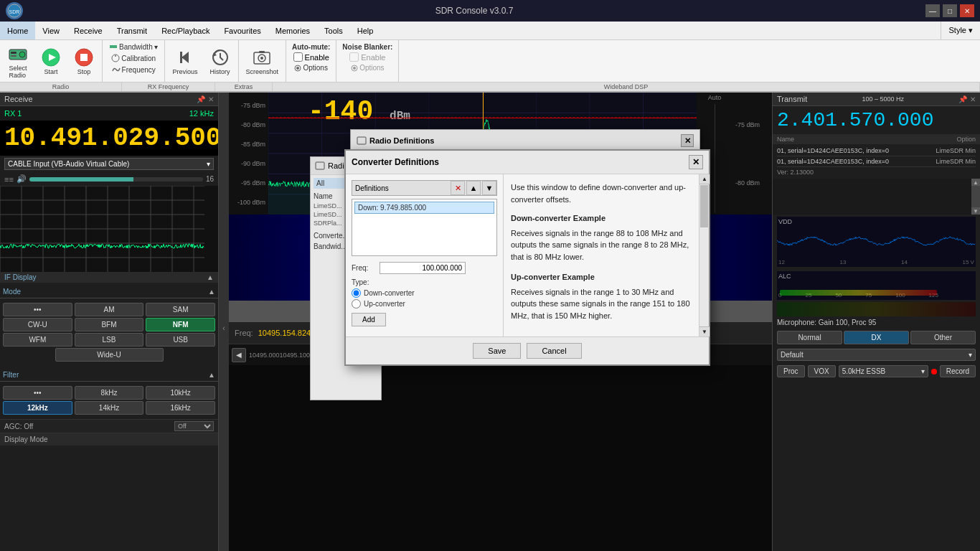 The image size is (980, 551). What do you see at coordinates (855, 161) in the screenshot?
I see `device-name-2: 01, serial=1D424CAEE0153C, index=0` at bounding box center [855, 161].